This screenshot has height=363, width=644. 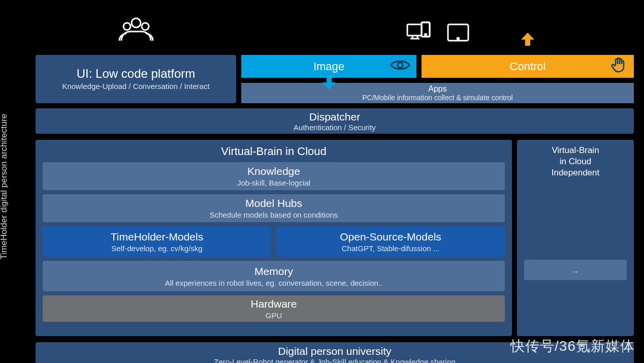 I want to click on hardware-title: Hardware, so click(x=273, y=304).